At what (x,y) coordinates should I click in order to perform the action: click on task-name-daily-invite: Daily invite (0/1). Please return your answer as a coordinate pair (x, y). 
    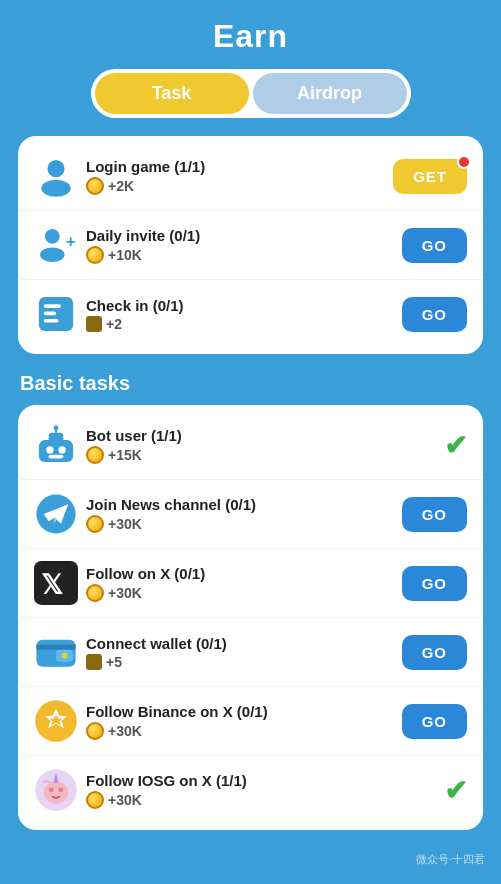
    Looking at the image, I should click on (244, 236).